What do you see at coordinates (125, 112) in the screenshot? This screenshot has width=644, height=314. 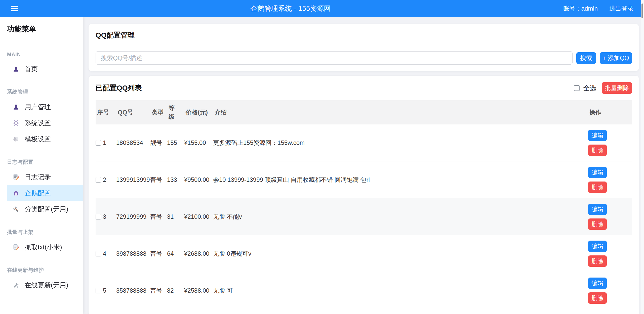 I see `column-header-label: QQ号` at bounding box center [125, 112].